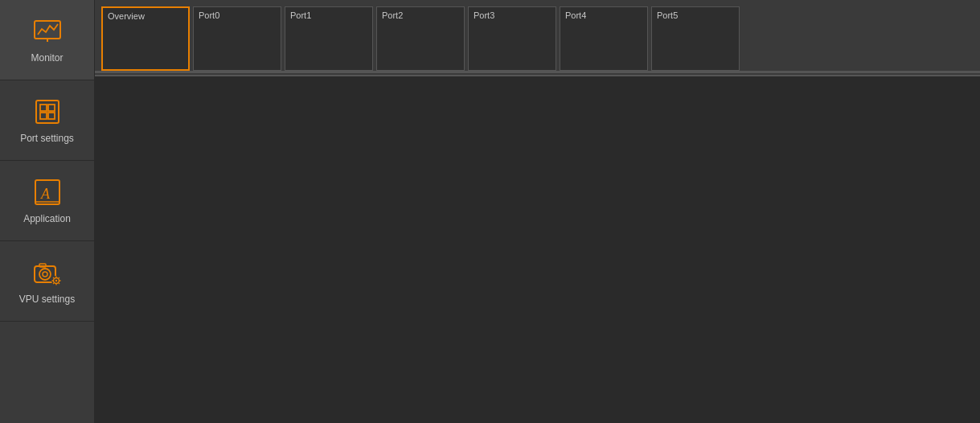 Image resolution: width=980 pixels, height=423 pixels. I want to click on tab-port1-label: Port1, so click(301, 15).